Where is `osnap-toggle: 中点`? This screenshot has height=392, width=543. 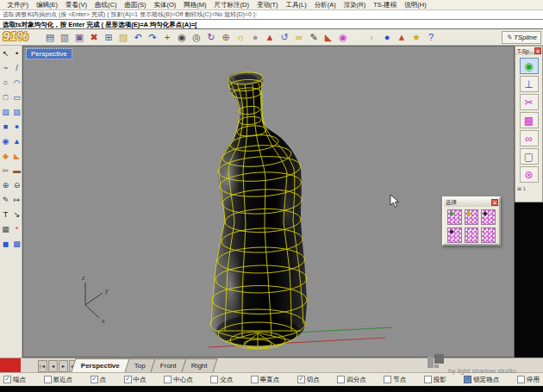 osnap-toggle: 中点 is located at coordinates (135, 380).